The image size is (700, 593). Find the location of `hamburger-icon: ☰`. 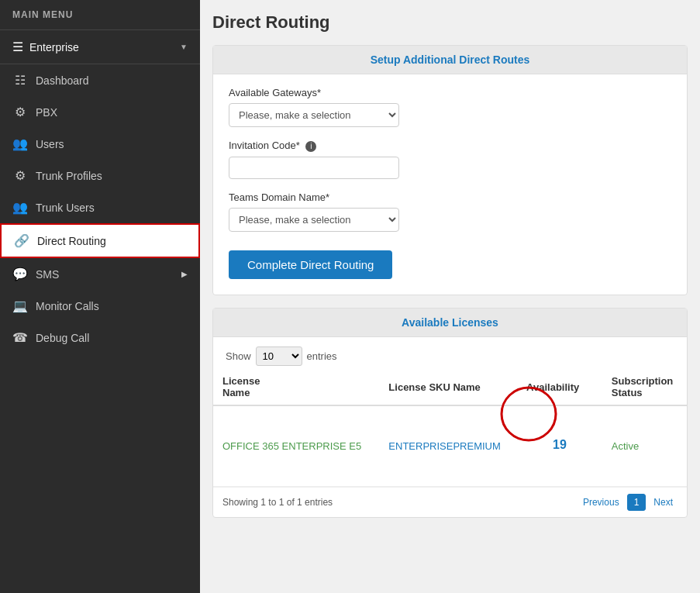

hamburger-icon: ☰ is located at coordinates (18, 47).